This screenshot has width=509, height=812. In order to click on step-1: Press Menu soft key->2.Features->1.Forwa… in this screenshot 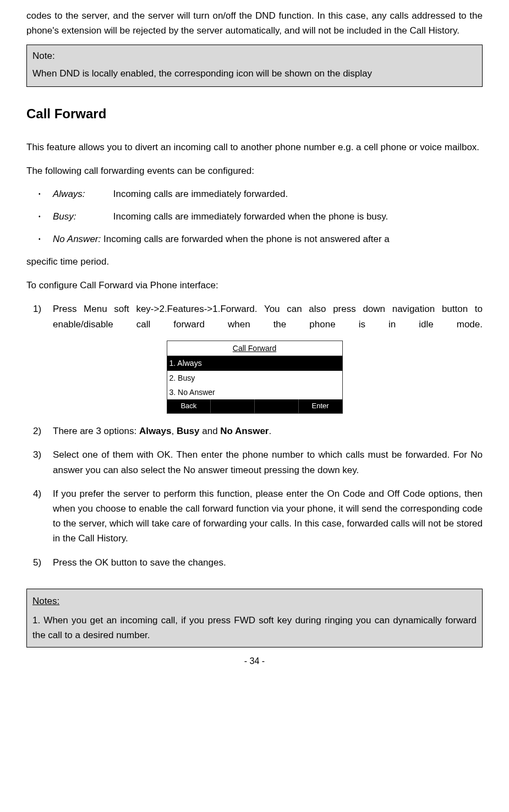, I will do `click(254, 316)`.